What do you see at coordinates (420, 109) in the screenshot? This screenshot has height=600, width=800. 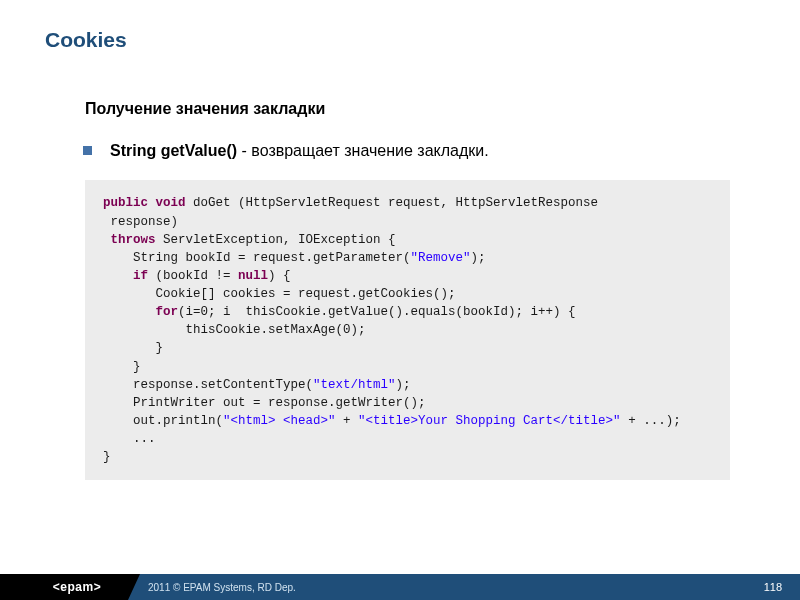 I see `subheading: Получение значения закладки` at bounding box center [420, 109].